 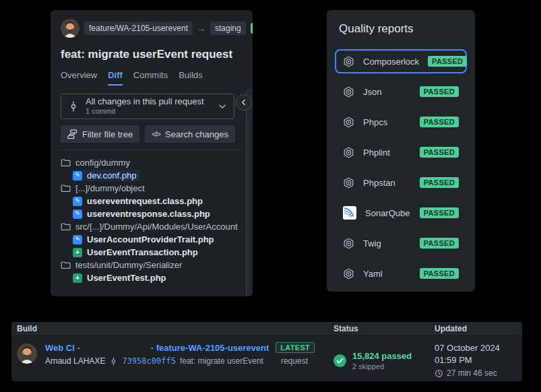 What do you see at coordinates (382, 366) in the screenshot?
I see `tests-skipped-count: 2 skipped` at bounding box center [382, 366].